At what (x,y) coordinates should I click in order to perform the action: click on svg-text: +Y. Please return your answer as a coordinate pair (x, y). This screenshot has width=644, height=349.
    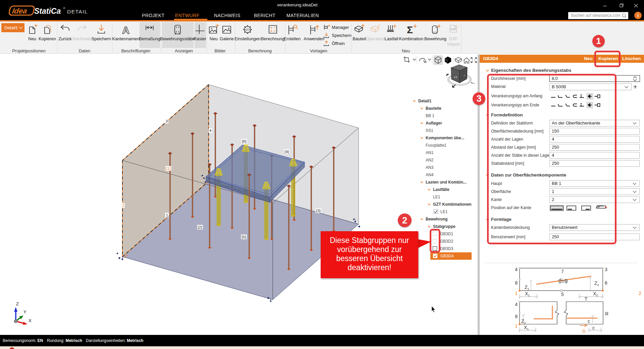
    Looking at the image, I should click on (455, 77).